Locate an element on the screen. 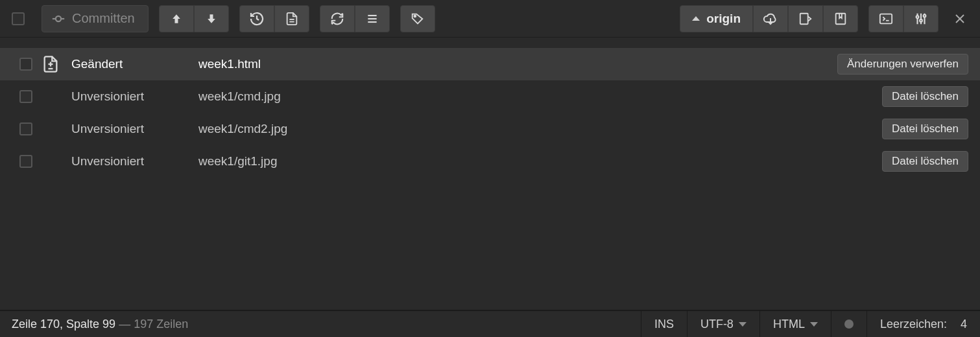 This screenshot has width=980, height=337. refresh-button is located at coordinates (337, 19).